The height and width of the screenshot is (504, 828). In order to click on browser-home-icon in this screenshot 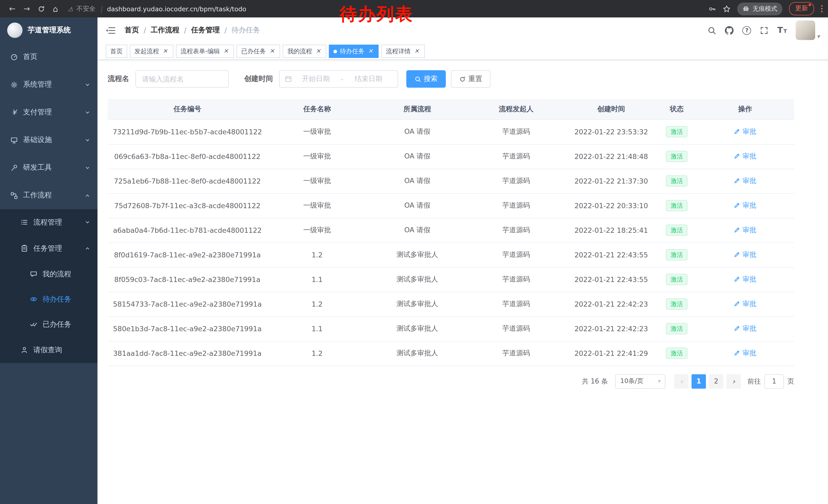, I will do `click(55, 9)`.